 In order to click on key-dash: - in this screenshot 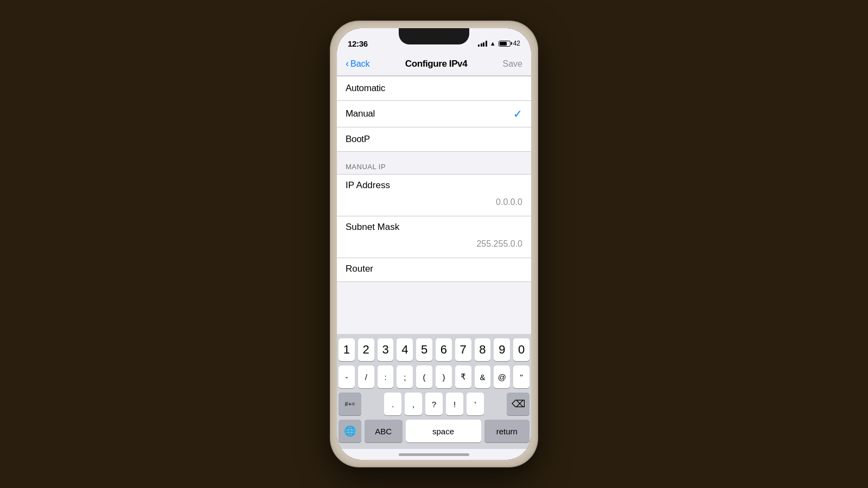, I will do `click(347, 377)`.